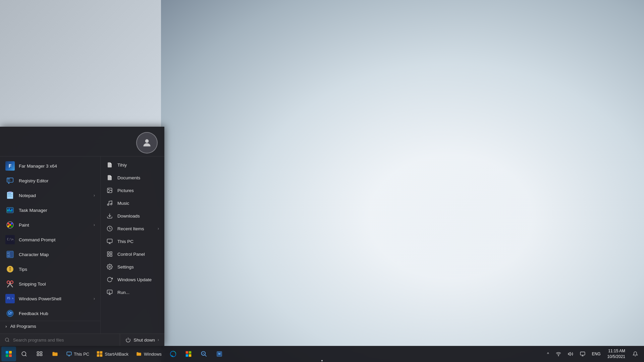 Image resolution: width=644 pixels, height=362 pixels. What do you see at coordinates (24, 354) in the screenshot?
I see `taskbar-search-button` at bounding box center [24, 354].